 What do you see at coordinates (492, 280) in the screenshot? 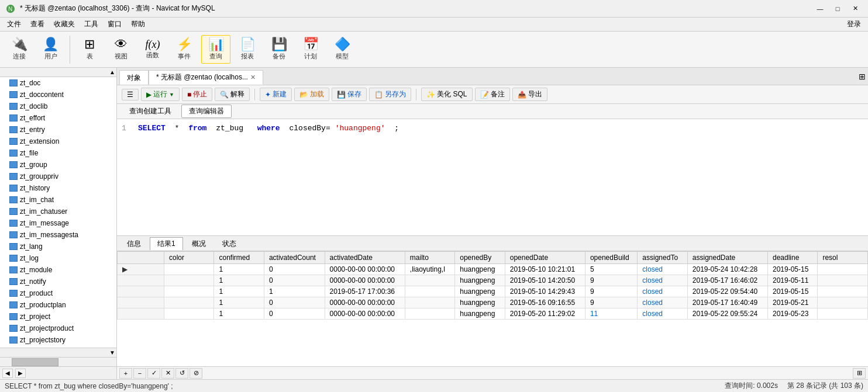
I see `table-row: 100000-00-00 00:00:00huangpeng2019-05-10…` at bounding box center [492, 280].